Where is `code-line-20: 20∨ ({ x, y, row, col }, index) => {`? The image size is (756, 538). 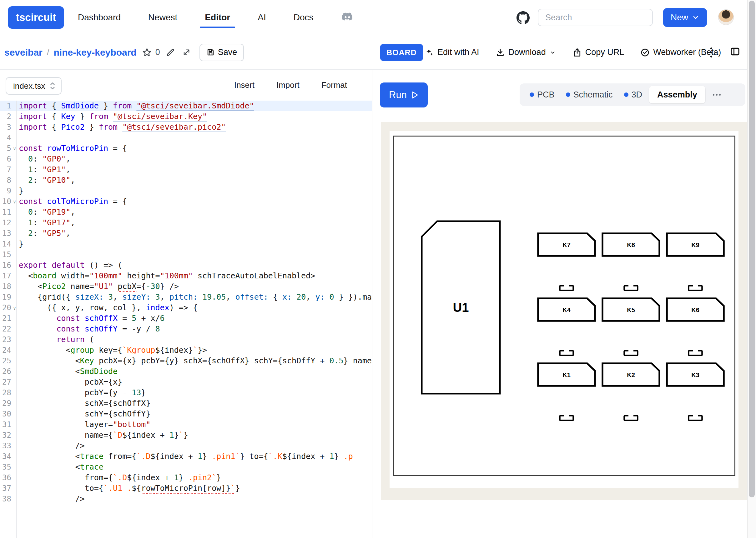
code-line-20: 20∨ ({ x, y, row, col }, index) => { is located at coordinates (186, 308).